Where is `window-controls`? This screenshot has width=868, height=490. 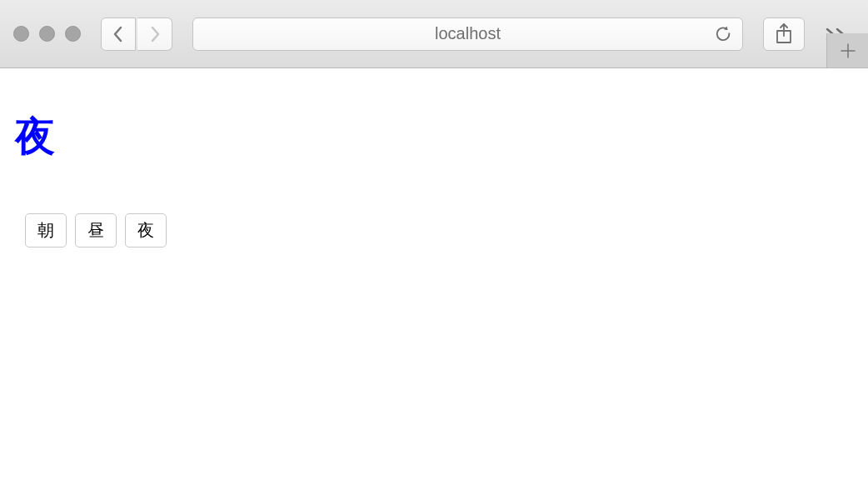 window-controls is located at coordinates (47, 33).